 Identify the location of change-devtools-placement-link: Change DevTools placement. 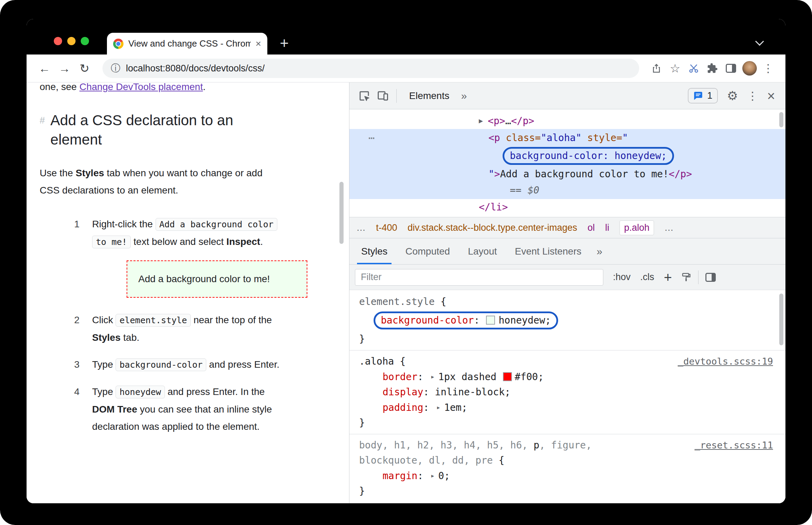
(141, 87).